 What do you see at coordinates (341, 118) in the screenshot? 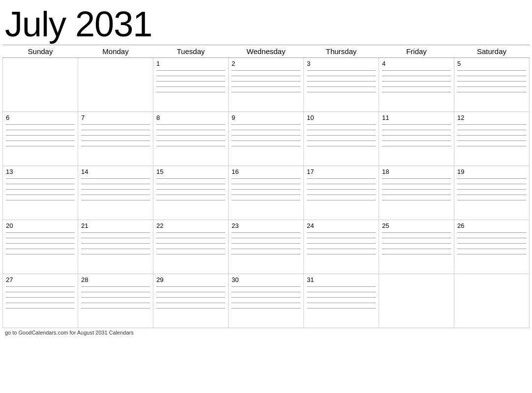
I see `day-number: 10` at bounding box center [341, 118].